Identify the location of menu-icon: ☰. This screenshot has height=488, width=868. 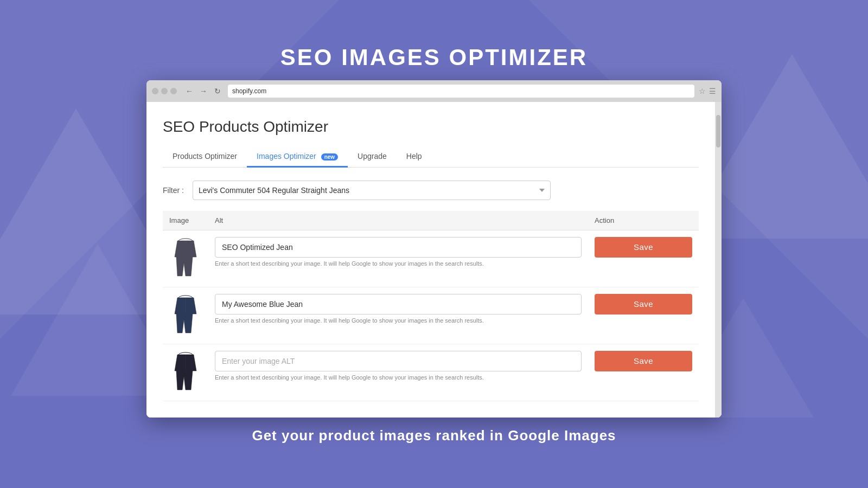
(713, 91).